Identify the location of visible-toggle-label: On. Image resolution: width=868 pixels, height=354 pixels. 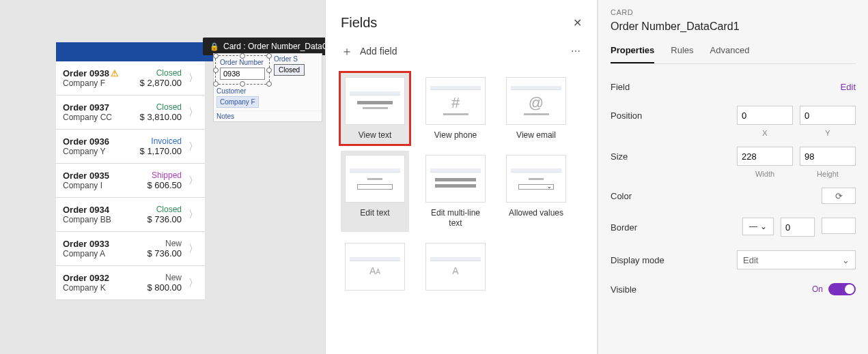
(817, 289).